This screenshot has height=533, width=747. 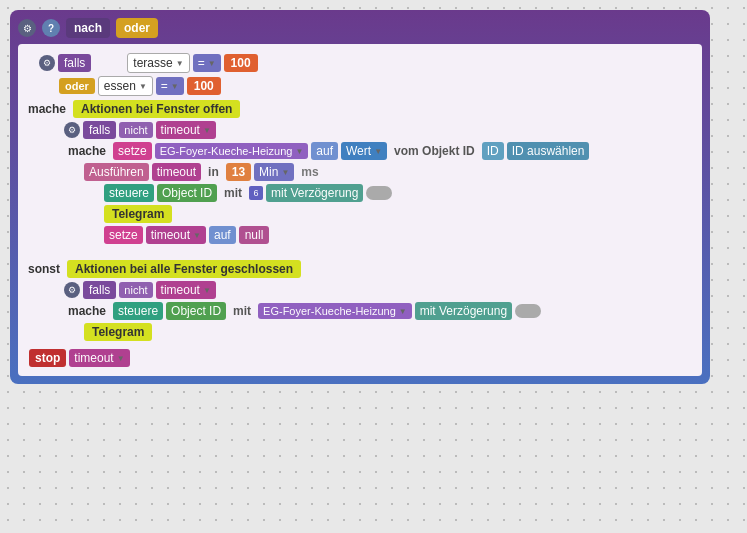 What do you see at coordinates (99, 358) in the screenshot?
I see `timeout-block-stop: timeout ▼` at bounding box center [99, 358].